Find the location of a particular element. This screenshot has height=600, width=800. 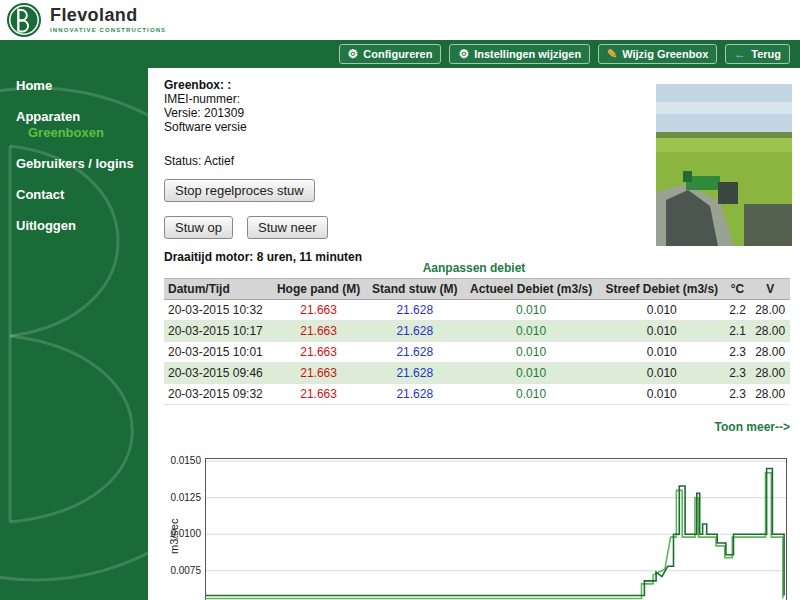

table-row: 20-03-2015 09:4621.66321.6280.0100.0102.… is located at coordinates (477, 374).